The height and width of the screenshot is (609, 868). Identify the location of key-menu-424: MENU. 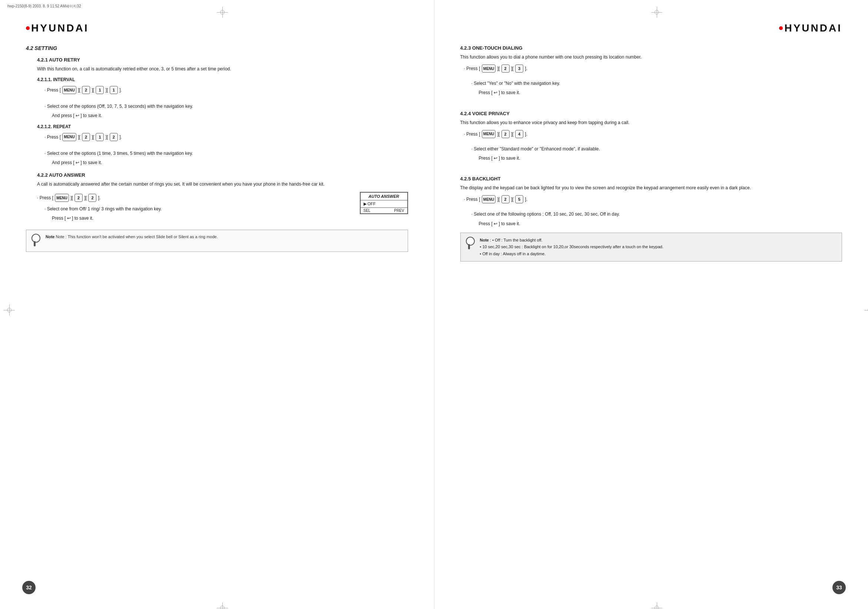
(488, 134).